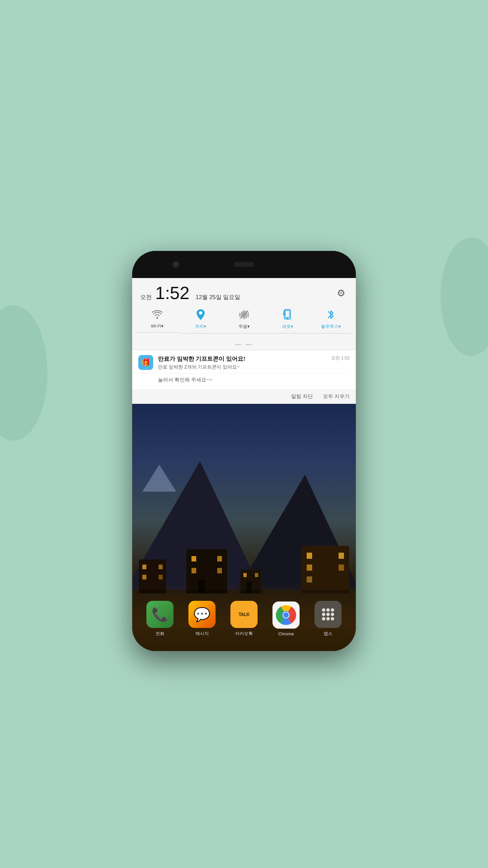  Describe the element at coordinates (244, 341) in the screenshot. I see `notification-panel: 오전 1:52 12월 25일 일요일 ⚙` at that location.